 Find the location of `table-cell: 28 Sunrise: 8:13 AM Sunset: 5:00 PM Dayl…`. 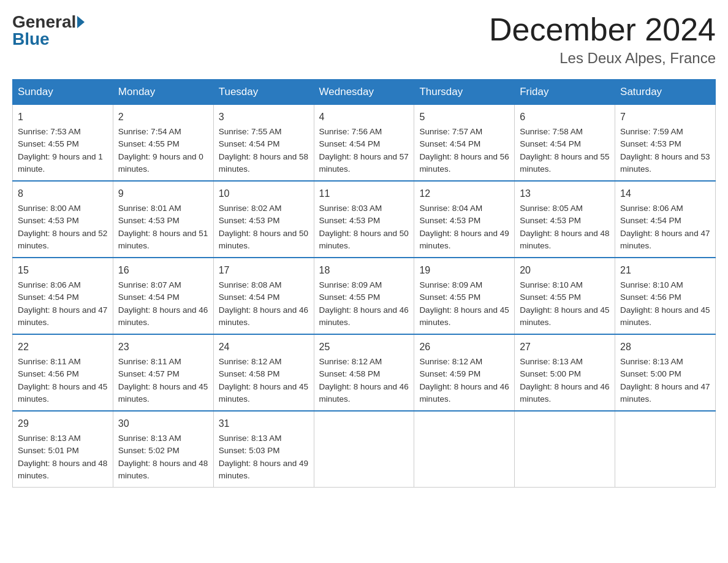

table-cell: 28 Sunrise: 8:13 AM Sunset: 5:00 PM Dayl… is located at coordinates (665, 373).